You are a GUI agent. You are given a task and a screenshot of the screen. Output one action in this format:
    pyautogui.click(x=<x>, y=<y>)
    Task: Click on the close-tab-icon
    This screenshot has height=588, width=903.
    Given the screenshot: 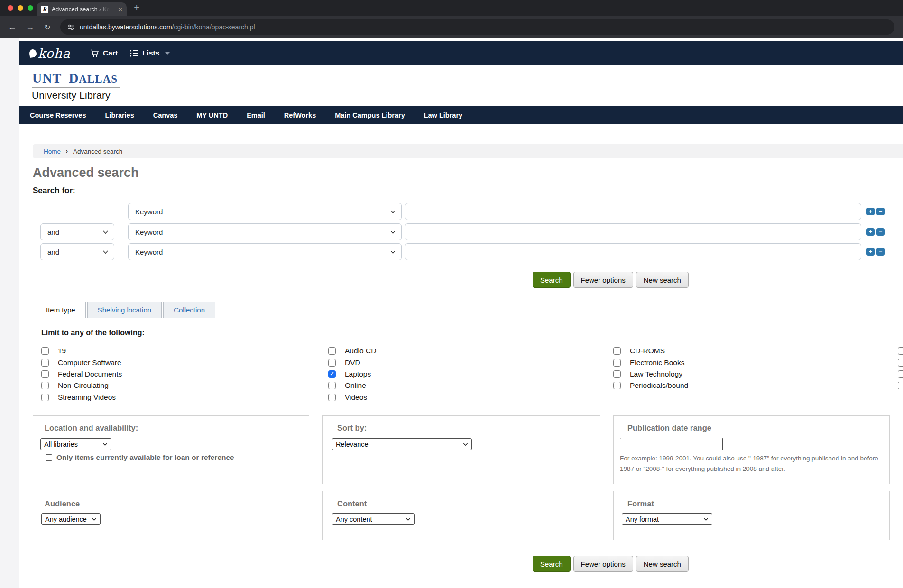 What is the action you would take?
    pyautogui.click(x=120, y=9)
    